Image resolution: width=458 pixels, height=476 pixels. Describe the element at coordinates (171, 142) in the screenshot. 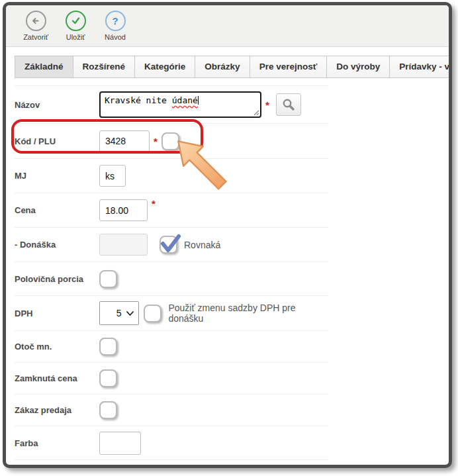

I see `row-kod-plu: Kód / PLU *` at that location.